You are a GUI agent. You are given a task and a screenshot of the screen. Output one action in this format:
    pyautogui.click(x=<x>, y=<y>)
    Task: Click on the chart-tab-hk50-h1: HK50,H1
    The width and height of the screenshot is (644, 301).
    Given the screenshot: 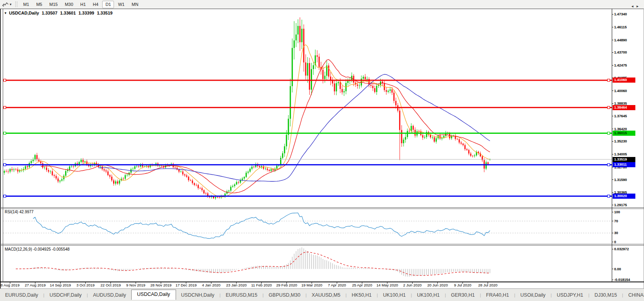 What is the action you would take?
    pyautogui.click(x=361, y=295)
    